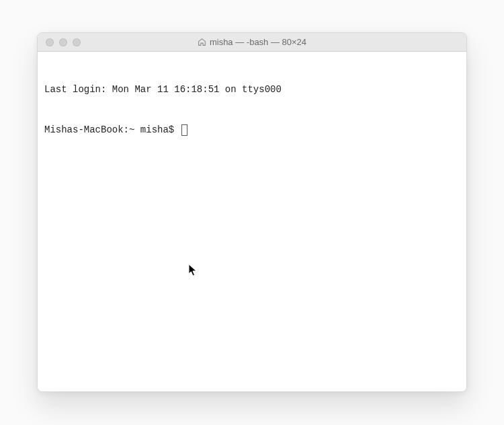 This screenshot has height=425, width=504. Describe the element at coordinates (252, 42) in the screenshot. I see `window-title: misha — -bash — 80×24` at that location.